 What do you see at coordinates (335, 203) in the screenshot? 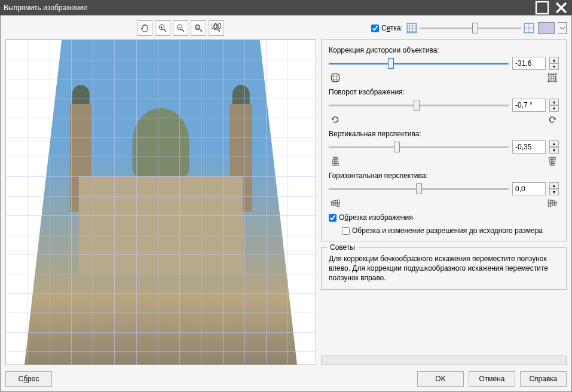
I see `hpersp-left-icon` at bounding box center [335, 203].